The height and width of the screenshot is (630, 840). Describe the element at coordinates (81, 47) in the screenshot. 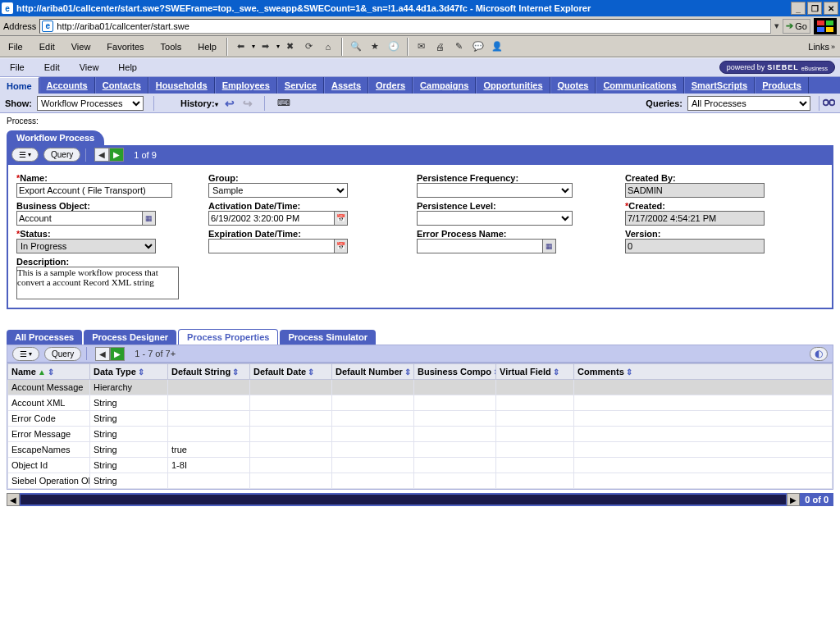

I see `ie-menu-view: View` at that location.